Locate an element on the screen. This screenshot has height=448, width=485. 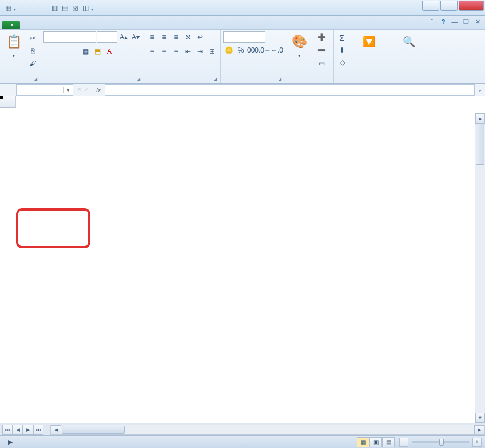
name-box-drop-icon: ▾ is located at coordinates (68, 90).